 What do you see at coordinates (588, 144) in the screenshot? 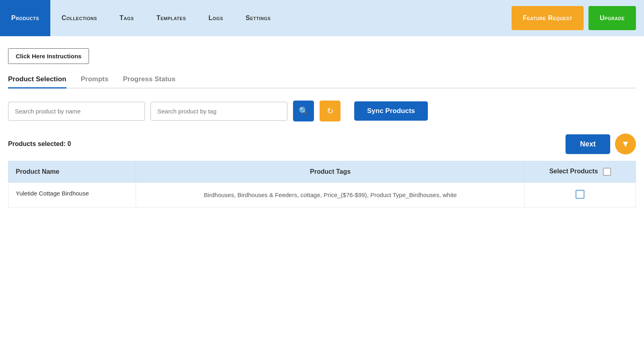
I see `next-button: Next` at bounding box center [588, 144].